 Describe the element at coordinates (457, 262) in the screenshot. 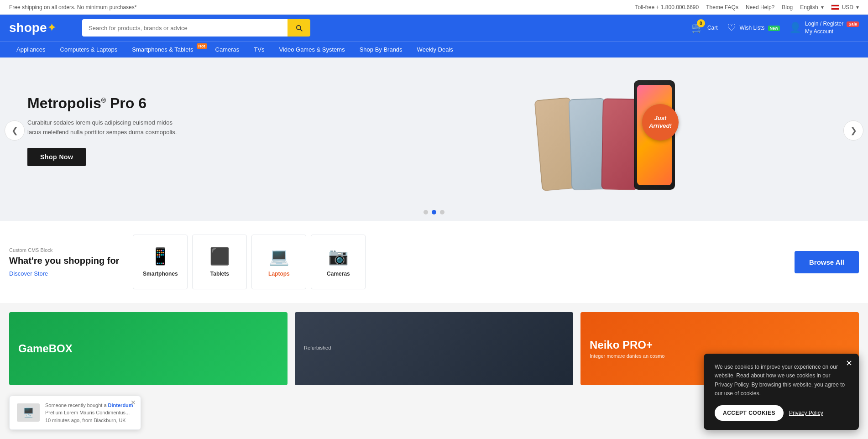

I see `category-icons: 📱 Smartphones ⬛ Tablets 💻 Laptops 📷 Came…` at that location.